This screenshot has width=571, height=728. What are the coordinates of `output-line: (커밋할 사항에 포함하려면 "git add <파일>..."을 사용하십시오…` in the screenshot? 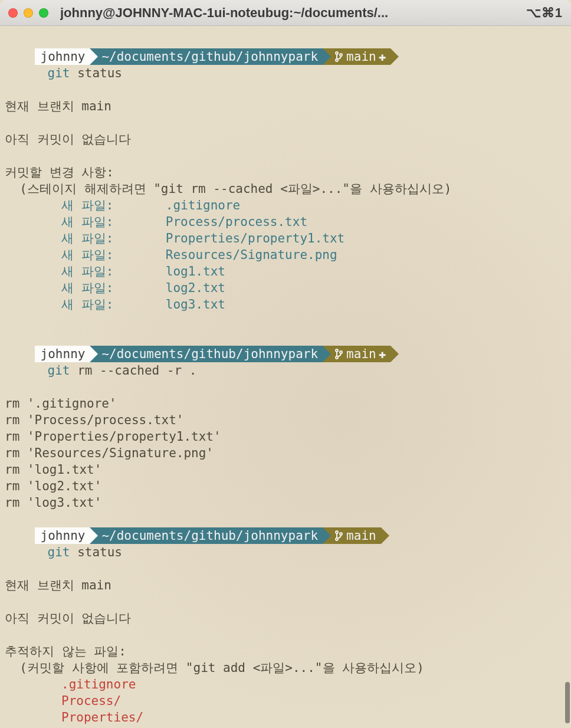 It's located at (286, 668).